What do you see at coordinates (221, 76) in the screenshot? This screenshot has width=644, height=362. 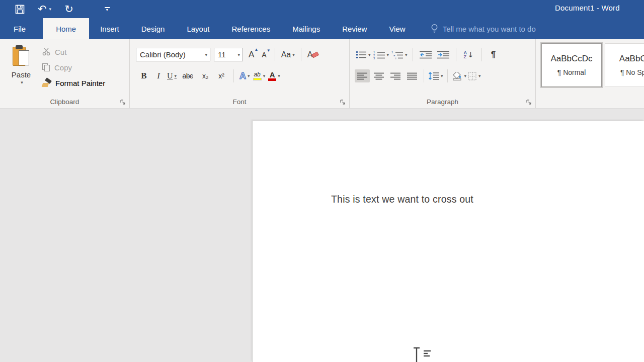 I see `superscript-button: x²` at bounding box center [221, 76].